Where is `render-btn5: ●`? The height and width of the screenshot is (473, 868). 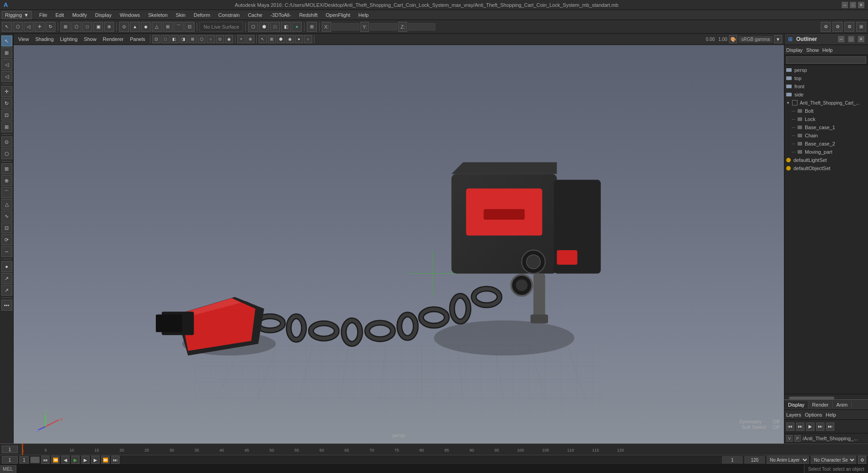
render-btn5: ● is located at coordinates (297, 27).